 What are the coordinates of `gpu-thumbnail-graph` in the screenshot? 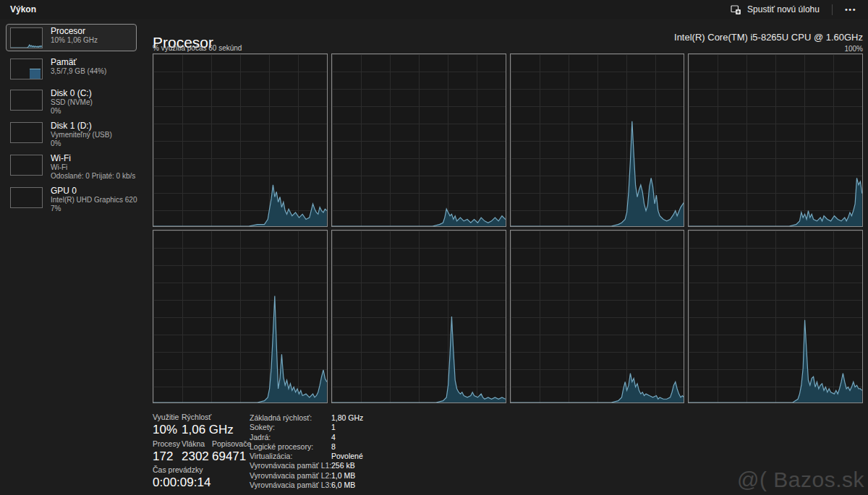 It's located at (26, 198).